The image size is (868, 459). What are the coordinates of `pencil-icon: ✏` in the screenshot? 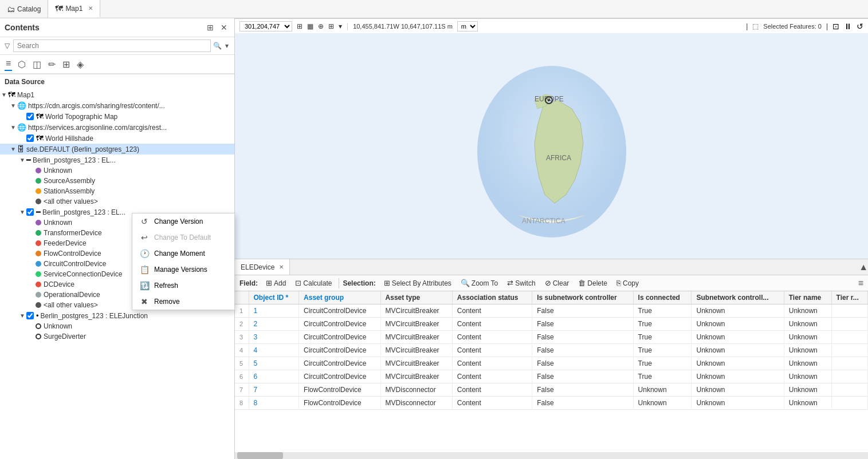 It's located at (52, 64).